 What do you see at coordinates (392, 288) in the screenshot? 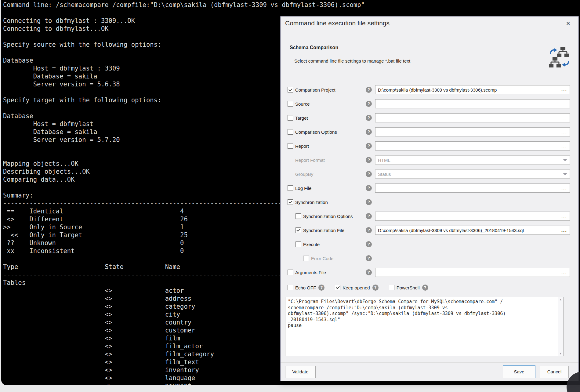
I see `checkbox-powershell` at bounding box center [392, 288].